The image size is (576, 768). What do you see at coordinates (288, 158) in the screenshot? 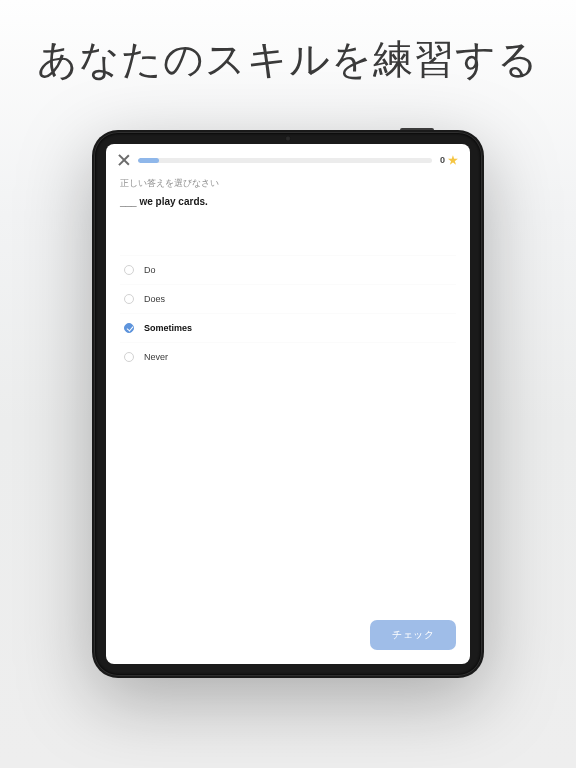
I see `quiz-header: 0 ★` at bounding box center [288, 158].